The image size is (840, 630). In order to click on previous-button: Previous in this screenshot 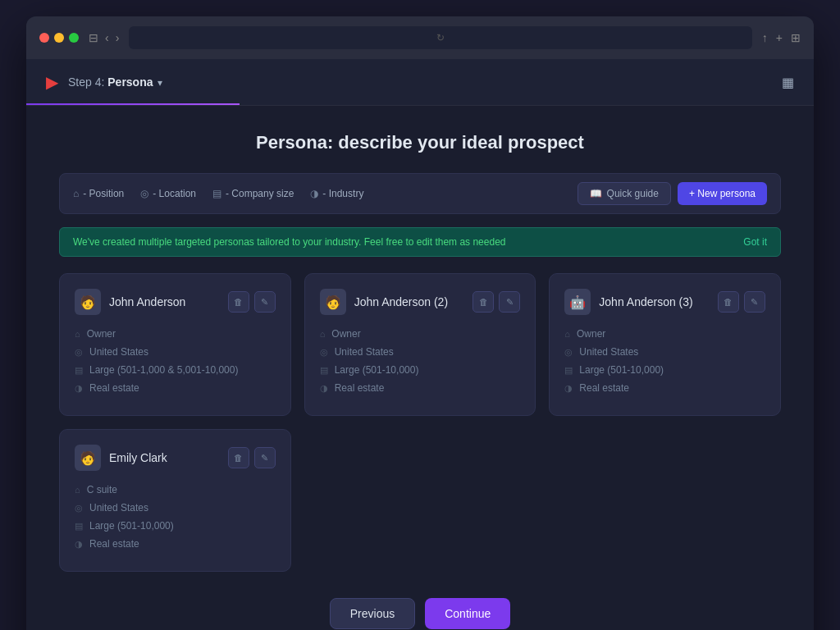, I will do `click(372, 614)`.